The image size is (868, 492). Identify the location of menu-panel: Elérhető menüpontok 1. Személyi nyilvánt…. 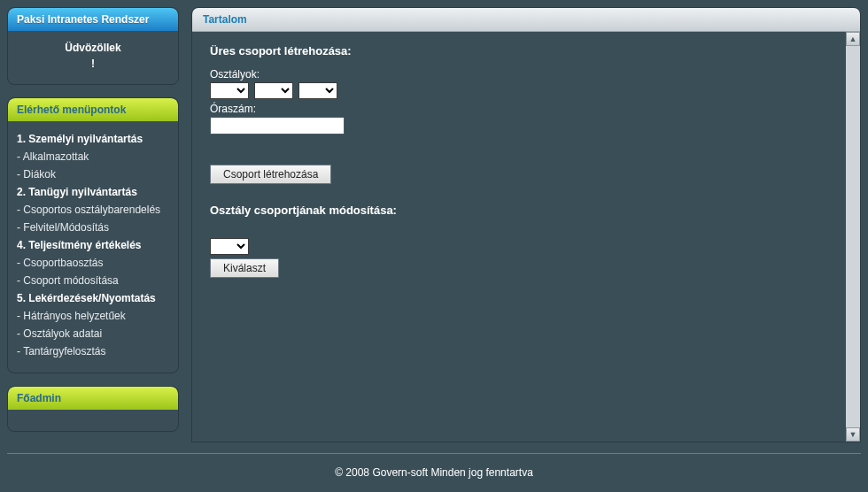
(93, 235).